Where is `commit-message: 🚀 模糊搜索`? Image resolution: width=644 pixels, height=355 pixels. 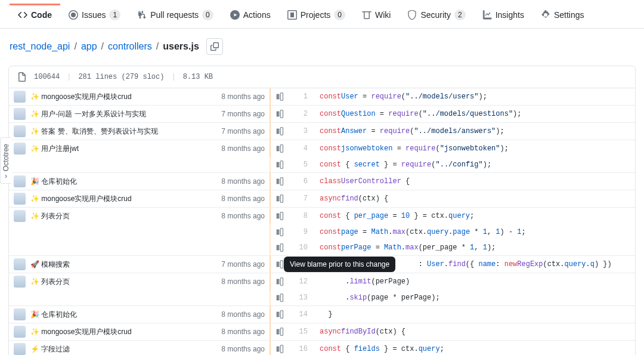
commit-message: 🚀 模糊搜索 is located at coordinates (123, 265).